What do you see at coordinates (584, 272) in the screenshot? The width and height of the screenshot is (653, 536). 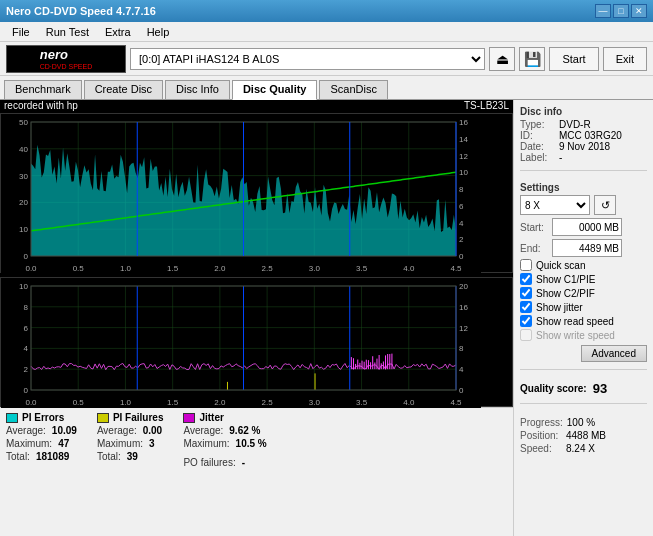 I see `settings-section: Settings 8 X ↺ Start: End: Quick scan` at bounding box center [584, 272].